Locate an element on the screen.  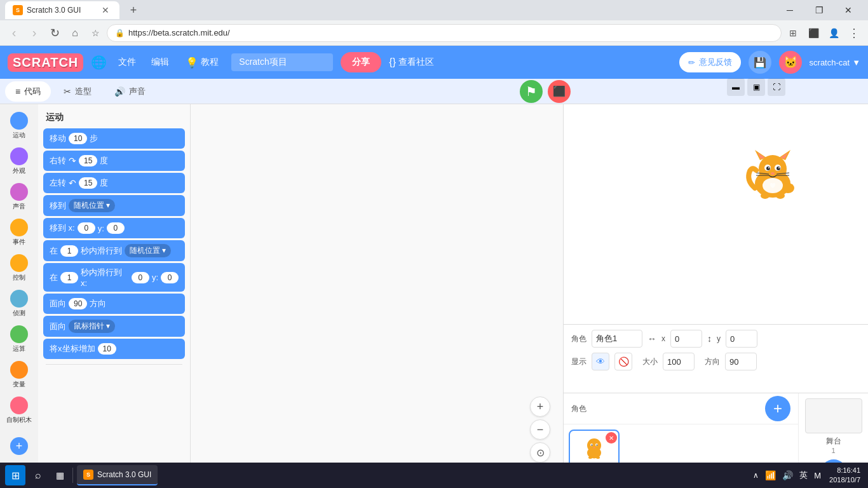
start-button: ⊞ is located at coordinates (15, 475).